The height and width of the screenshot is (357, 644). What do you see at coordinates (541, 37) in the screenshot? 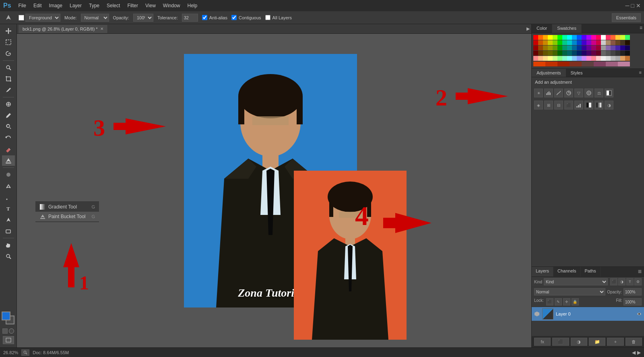
I see `swatch-orange` at bounding box center [541, 37].